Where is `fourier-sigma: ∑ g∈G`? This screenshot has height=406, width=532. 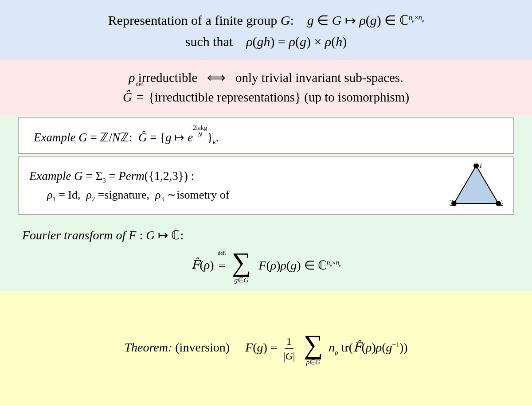 fourier-sigma: ∑ g∈G is located at coordinates (241, 266).